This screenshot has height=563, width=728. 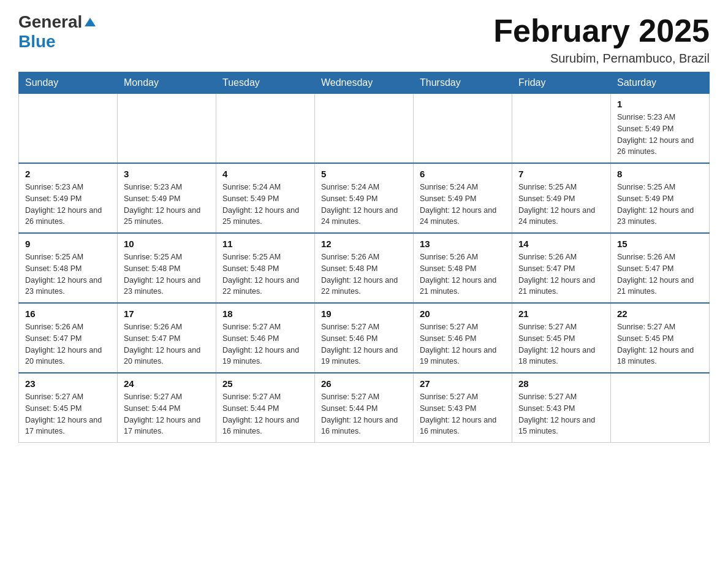 I want to click on table-row: 17Sunrise: 5:26 AMSunset: 5:47 PMDayligh…, so click(x=167, y=338).